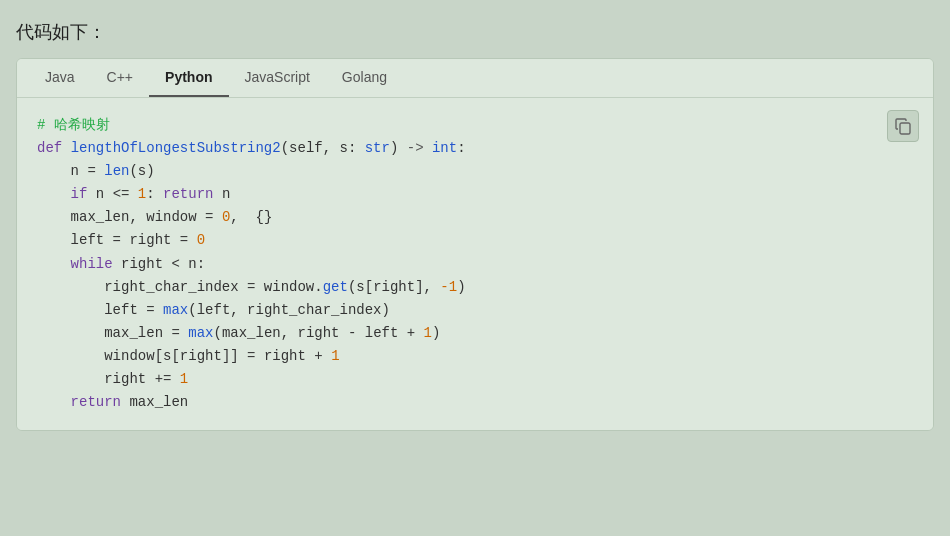 The width and height of the screenshot is (950, 536). I want to click on tab-cpp: C++, so click(120, 78).